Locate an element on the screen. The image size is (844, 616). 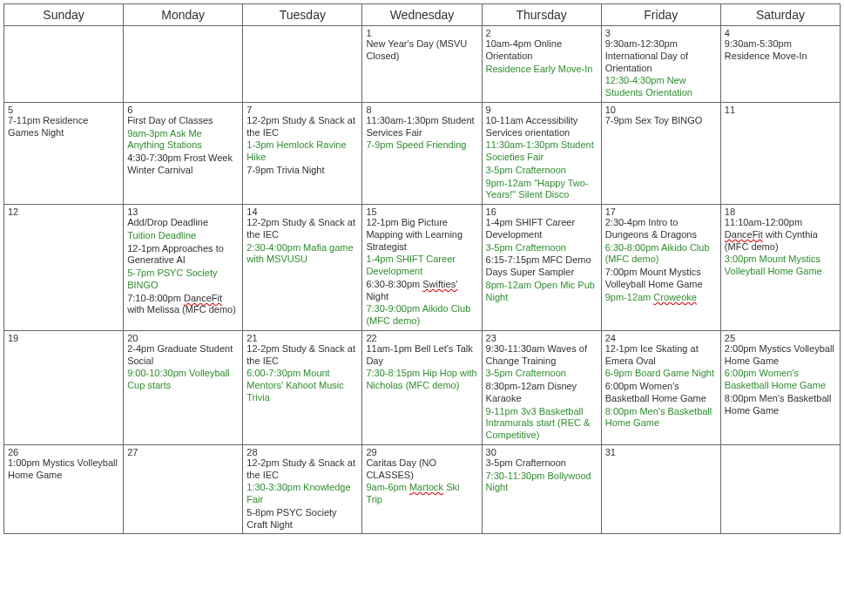
calendar-event: 3:00pm Mount Mystics Volleyball Home Gam… is located at coordinates (780, 266).